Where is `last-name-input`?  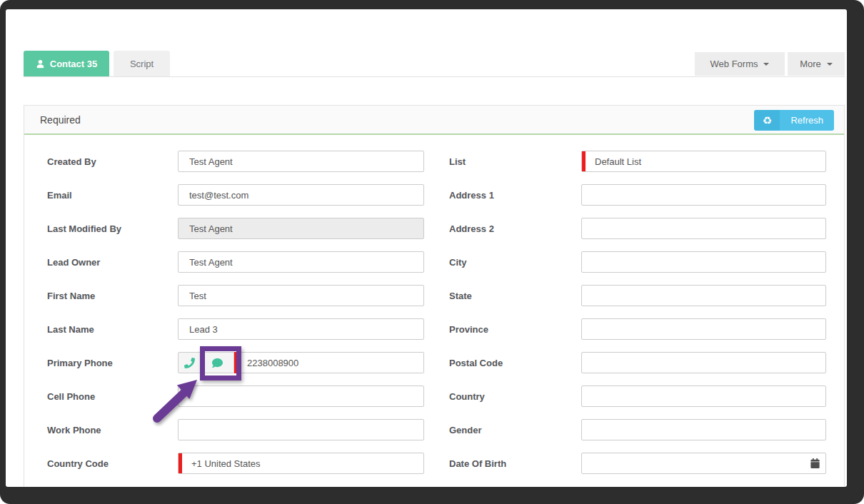
last-name-input is located at coordinates (301, 329).